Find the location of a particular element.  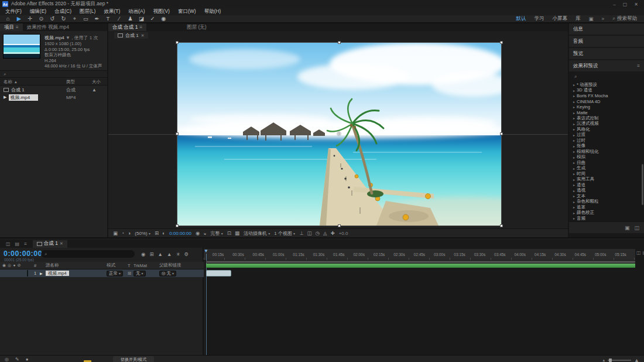

timeline-panel-icon: ◫ is located at coordinates (8, 244).